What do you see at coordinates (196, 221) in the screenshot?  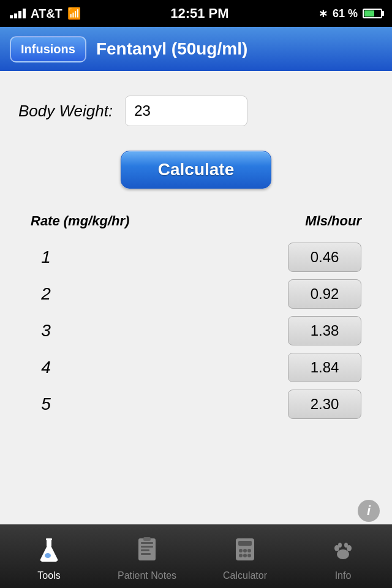 I see `results-header: Rate (mg/kg/hr) Mls/hour` at bounding box center [196, 221].